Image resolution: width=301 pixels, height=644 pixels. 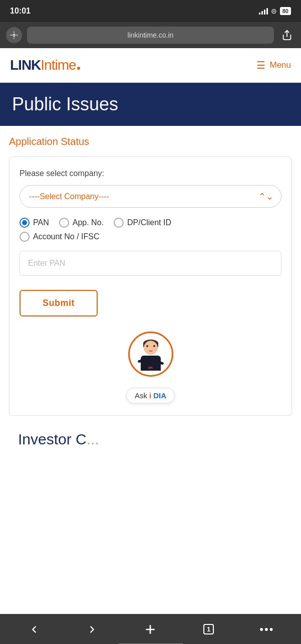 I want to click on logo-dot, so click(x=79, y=68).